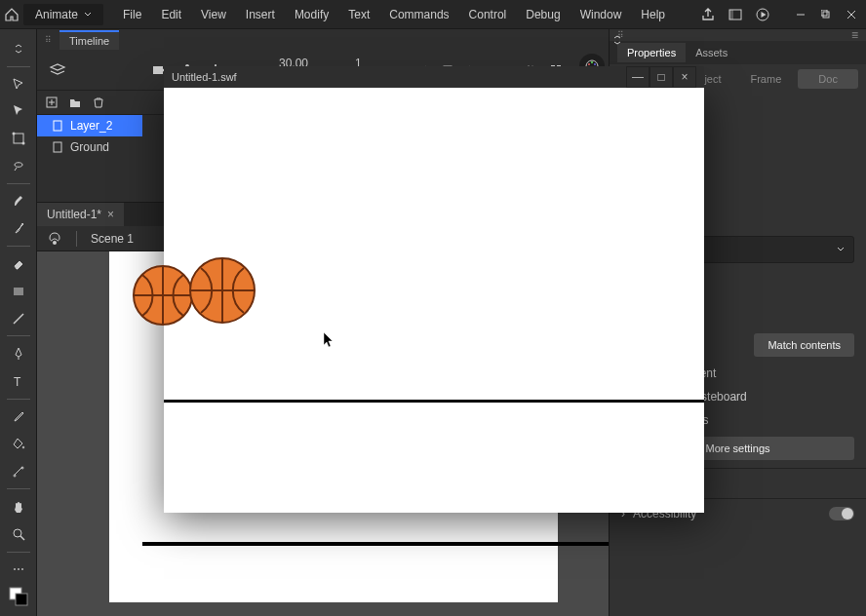 The image size is (866, 616). Describe the element at coordinates (19, 444) in the screenshot. I see `paint-bucket-tool-icon` at that location.